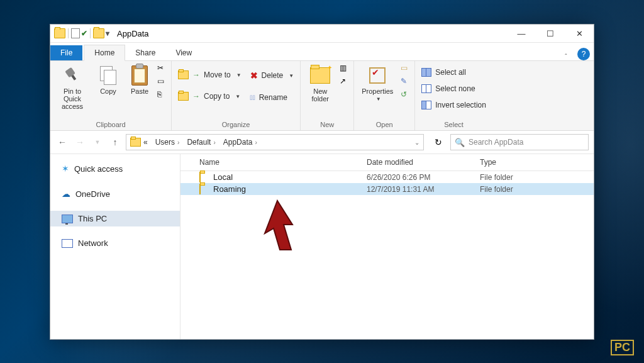 The image size is (644, 363). What do you see at coordinates (454, 105) in the screenshot?
I see `invert-selection-button: Invert selection` at bounding box center [454, 105].